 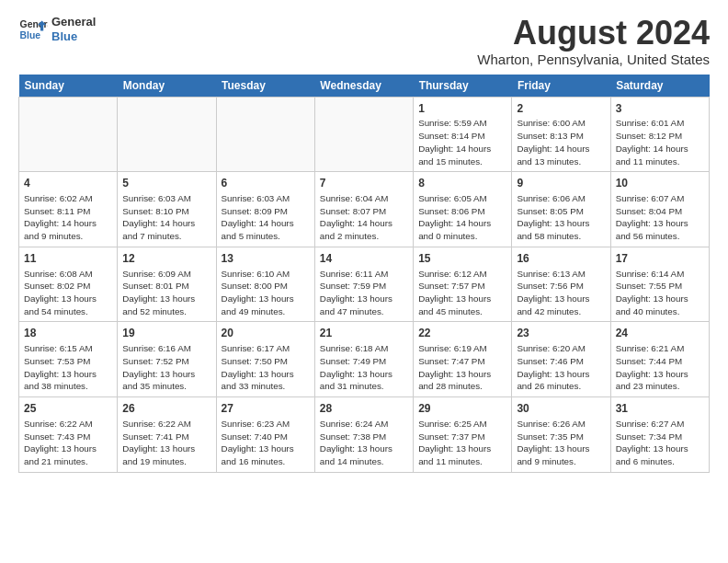 What do you see at coordinates (68, 86) in the screenshot?
I see `weekday-header-sunday: Sunday` at bounding box center [68, 86].